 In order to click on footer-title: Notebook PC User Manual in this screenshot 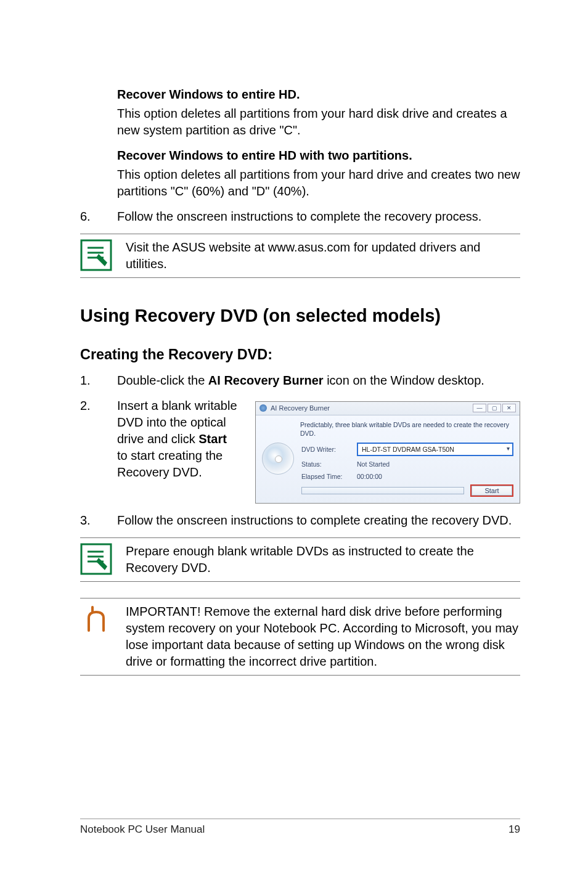, I will do `click(142, 830)`.